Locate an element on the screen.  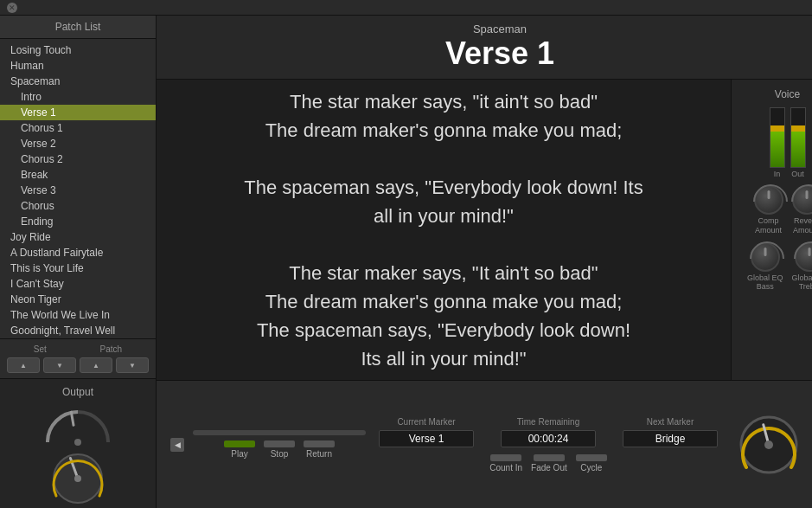
vu-fill-green-in is located at coordinates (777, 149).